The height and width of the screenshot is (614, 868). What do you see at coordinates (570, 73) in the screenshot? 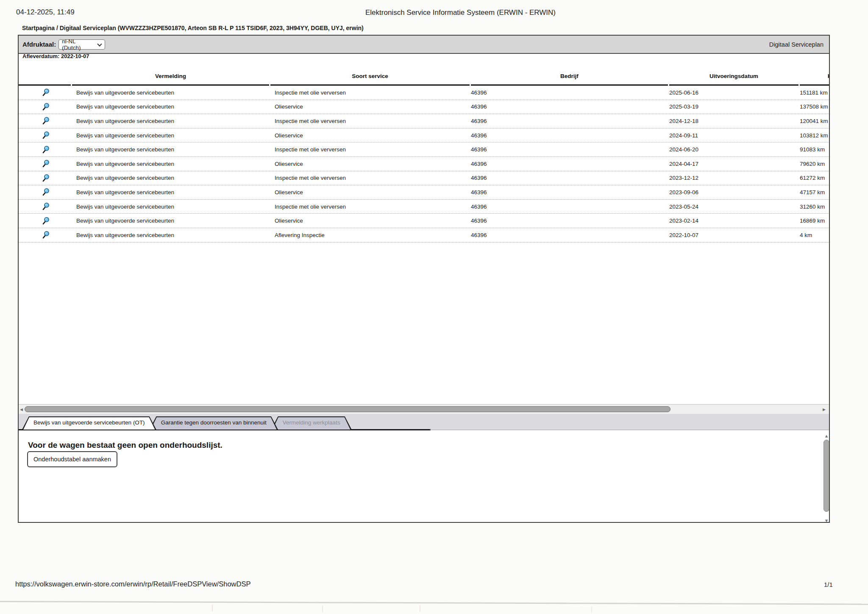
I see `column-header: Bedrijf` at bounding box center [570, 73].